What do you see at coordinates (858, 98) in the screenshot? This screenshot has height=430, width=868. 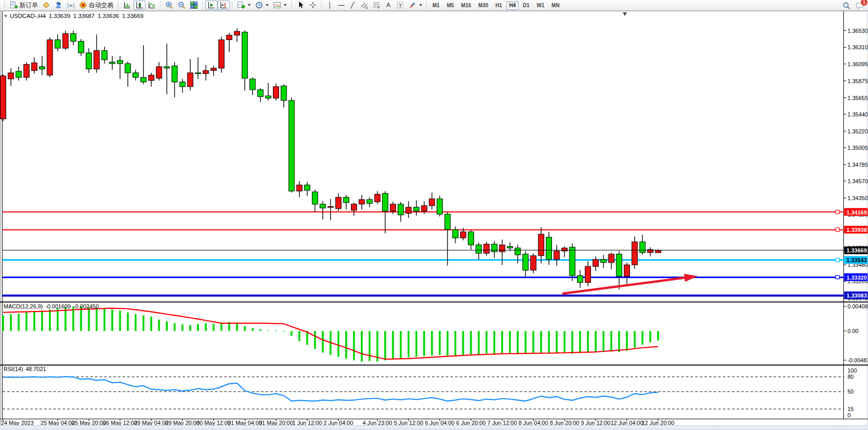 I see `price-tick-label: 1.35655` at bounding box center [858, 98].